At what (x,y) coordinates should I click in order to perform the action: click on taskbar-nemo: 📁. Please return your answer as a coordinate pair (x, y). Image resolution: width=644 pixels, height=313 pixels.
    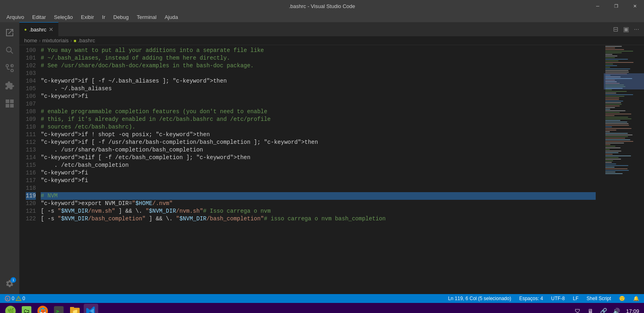
    Looking at the image, I should click on (75, 309).